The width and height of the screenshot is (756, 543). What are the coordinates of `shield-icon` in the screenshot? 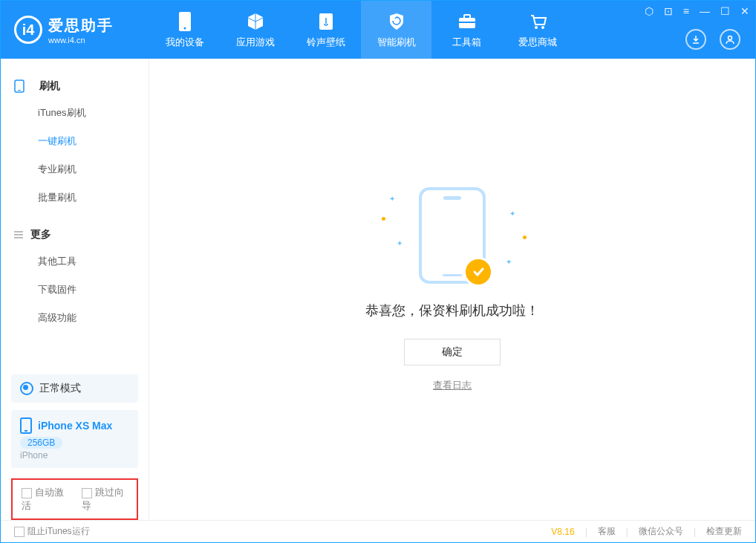 It's located at (397, 22).